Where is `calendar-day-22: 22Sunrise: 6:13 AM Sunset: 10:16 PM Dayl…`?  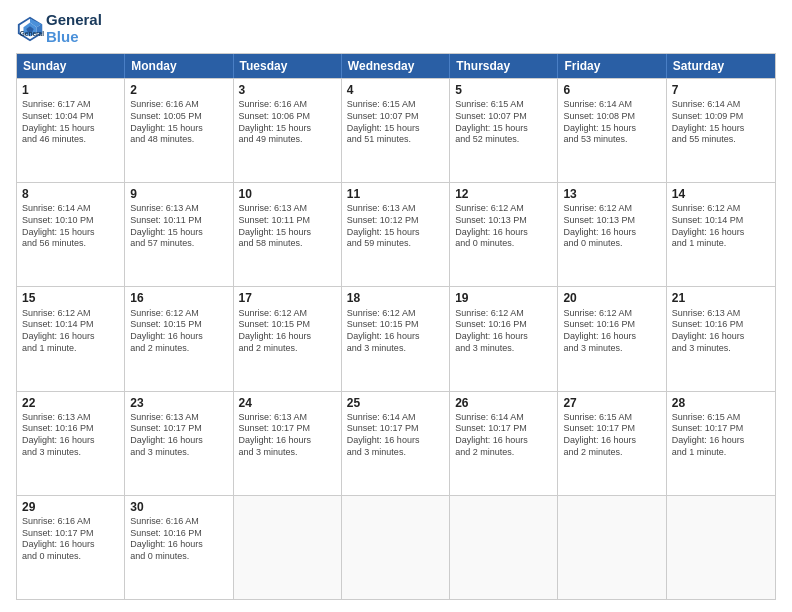 calendar-day-22: 22Sunrise: 6:13 AM Sunset: 10:16 PM Dayl… is located at coordinates (71, 444).